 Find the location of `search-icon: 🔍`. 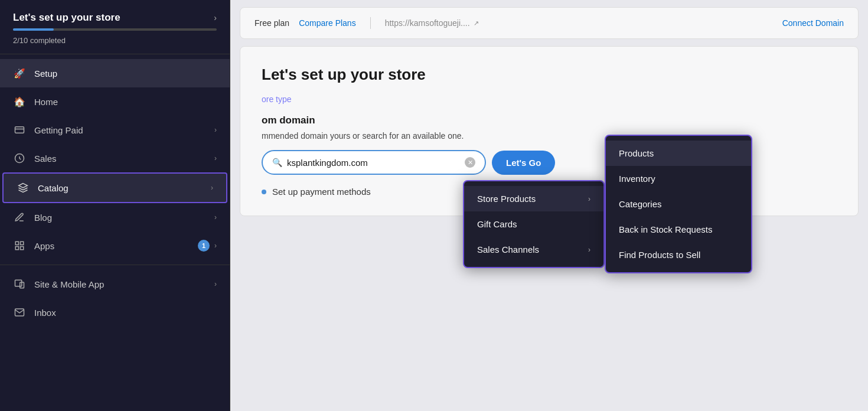

search-icon: 🔍 is located at coordinates (278, 162).